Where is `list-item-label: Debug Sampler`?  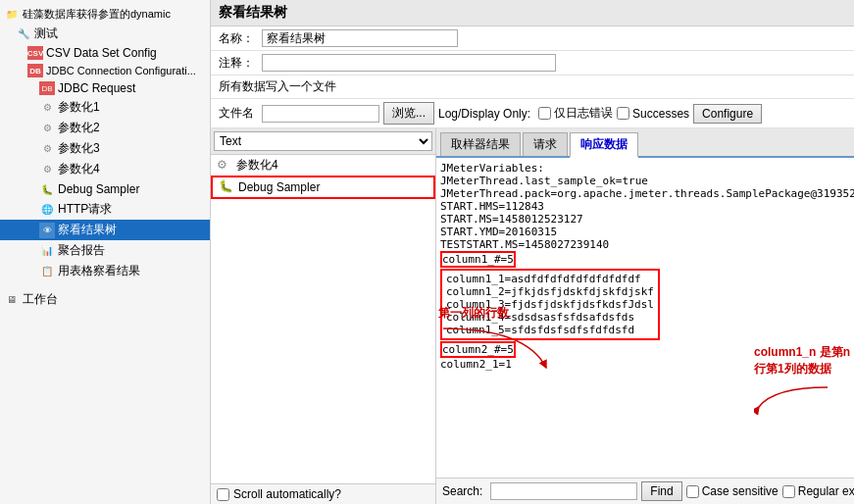
list-item-label: Debug Sampler is located at coordinates (278, 187).